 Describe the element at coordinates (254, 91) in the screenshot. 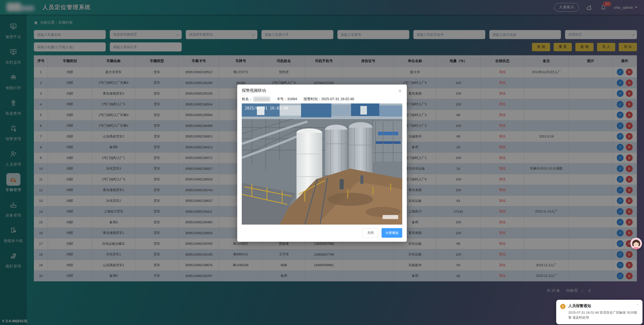

I see `dialog-title: 报警视频联动` at that location.